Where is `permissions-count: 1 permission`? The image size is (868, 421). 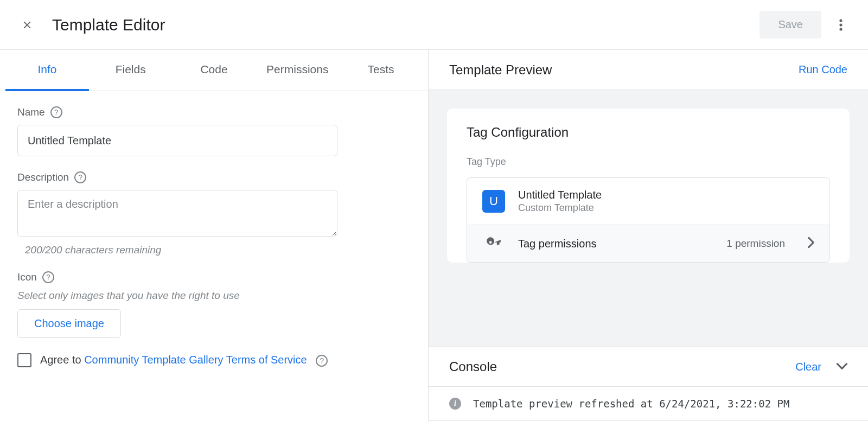
permissions-count: 1 permission is located at coordinates (756, 244).